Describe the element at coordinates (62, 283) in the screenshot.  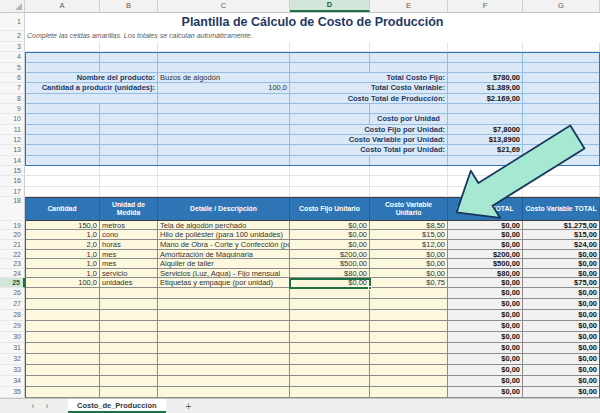
I see `cell: 100,0` at that location.